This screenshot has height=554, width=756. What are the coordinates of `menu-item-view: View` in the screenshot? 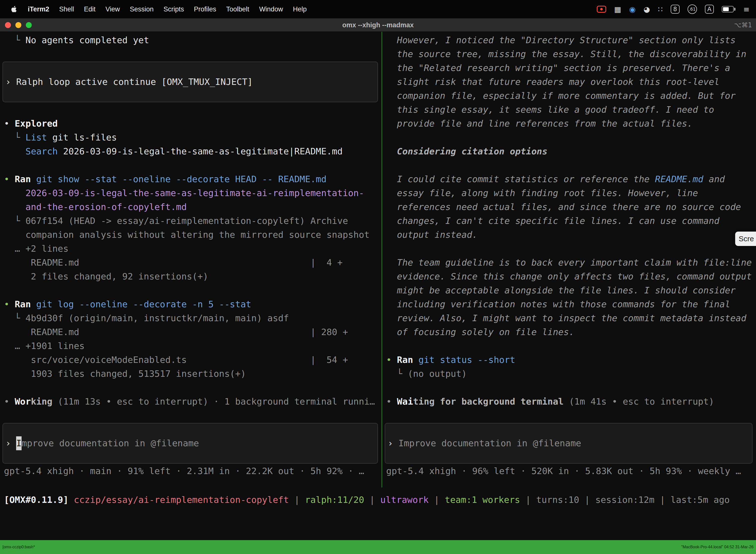 It's located at (113, 9).